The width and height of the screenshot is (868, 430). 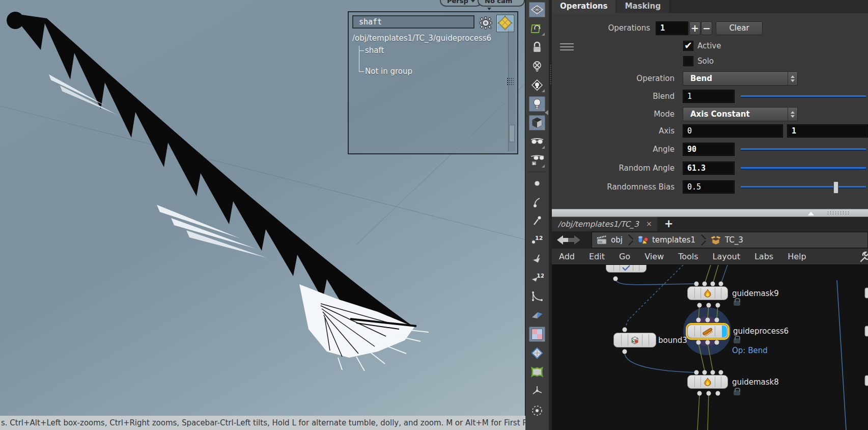 I want to click on mode-dropdown: Axis Constant, so click(x=740, y=114).